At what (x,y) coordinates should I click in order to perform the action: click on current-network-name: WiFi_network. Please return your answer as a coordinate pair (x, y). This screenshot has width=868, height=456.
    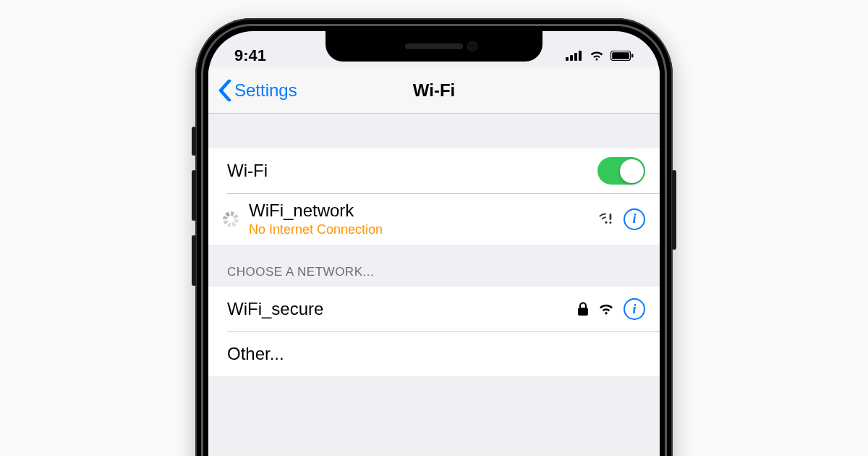
    Looking at the image, I should click on (315, 211).